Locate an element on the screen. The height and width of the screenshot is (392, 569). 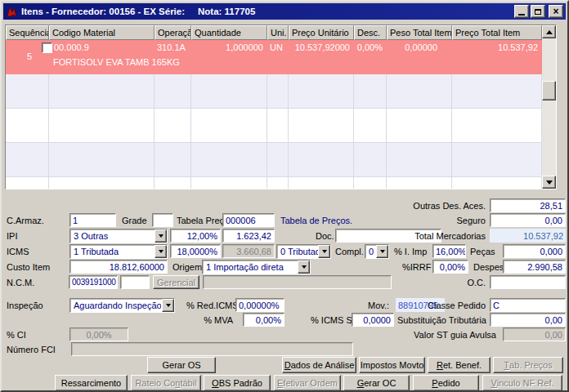
total-mercadorias-label: Total Mercadorias is located at coordinates (423, 236).